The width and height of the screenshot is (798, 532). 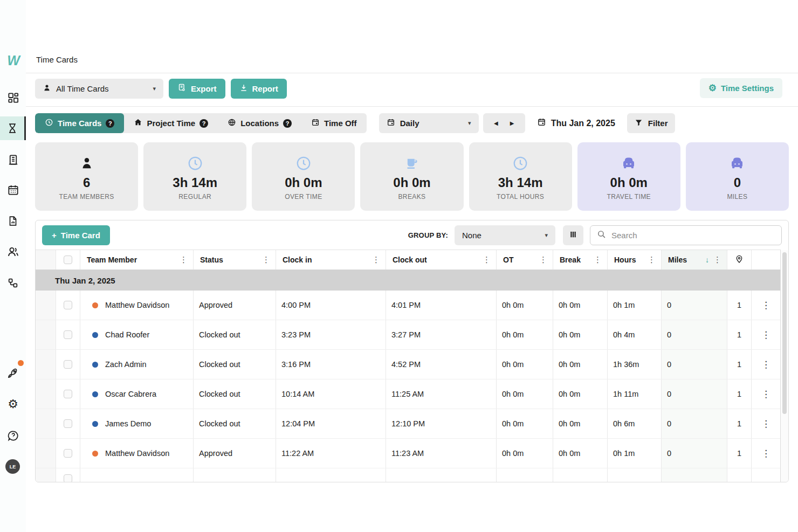 What do you see at coordinates (651, 123) in the screenshot?
I see `filter-button: Filter` at bounding box center [651, 123].